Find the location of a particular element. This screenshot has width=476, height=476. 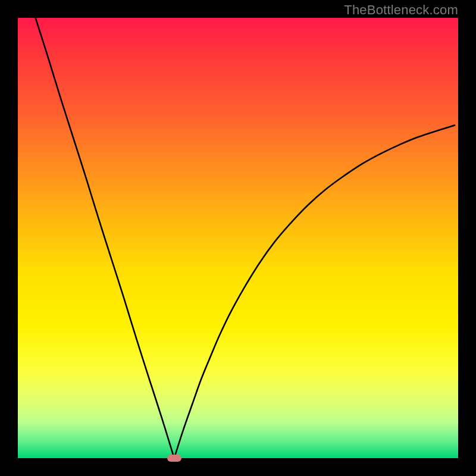

watermark-text: TheBottleneck.com is located at coordinates (401, 10).